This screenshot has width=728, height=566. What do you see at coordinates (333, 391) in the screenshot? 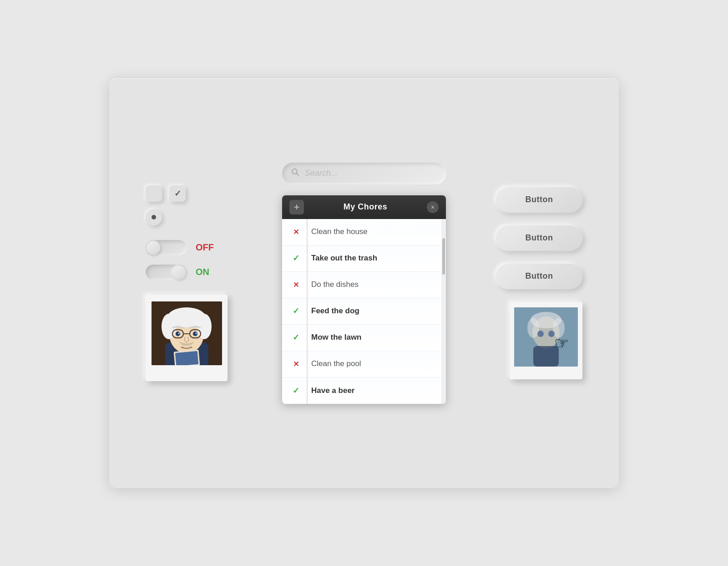
I see `chore-text: Have a beer` at bounding box center [333, 391].